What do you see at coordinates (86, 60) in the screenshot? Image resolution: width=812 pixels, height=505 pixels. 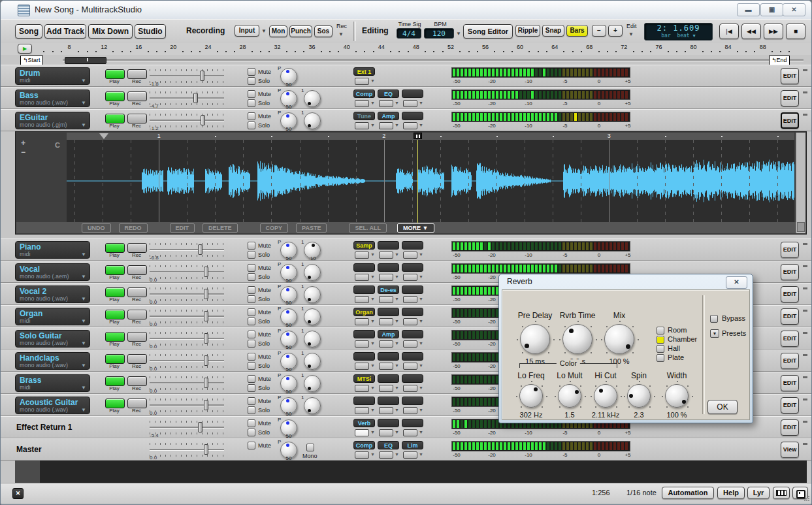 I see `zoom-scrollbar-thumb` at bounding box center [86, 60].